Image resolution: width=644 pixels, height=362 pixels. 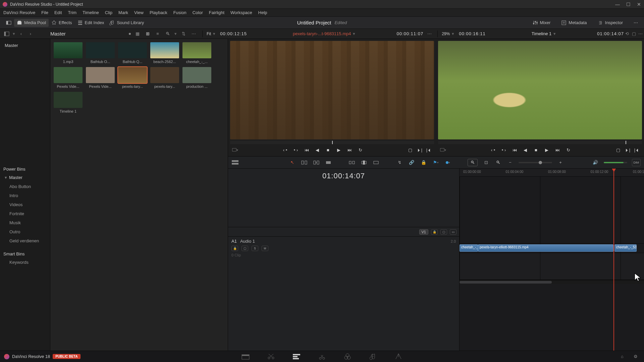 I want to click on sort-icon: ⇅, so click(x=183, y=34).